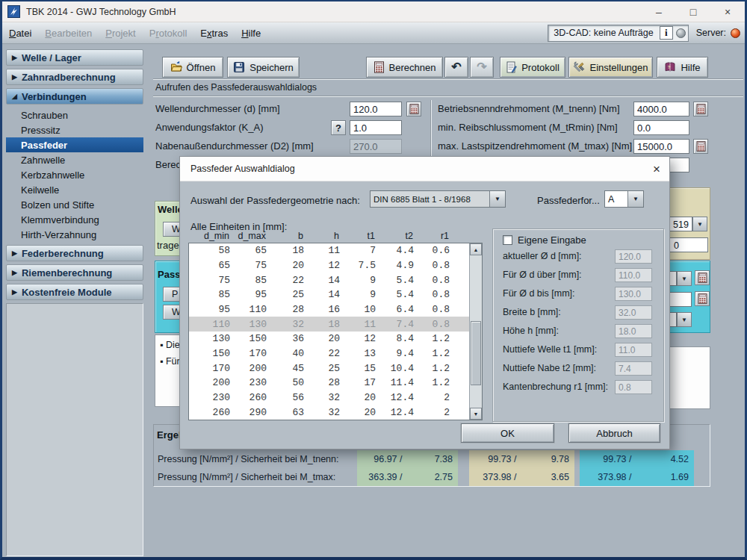 This screenshot has height=560, width=747. What do you see at coordinates (683, 67) in the screenshot?
I see `help-button: ? Hilfe` at bounding box center [683, 67].